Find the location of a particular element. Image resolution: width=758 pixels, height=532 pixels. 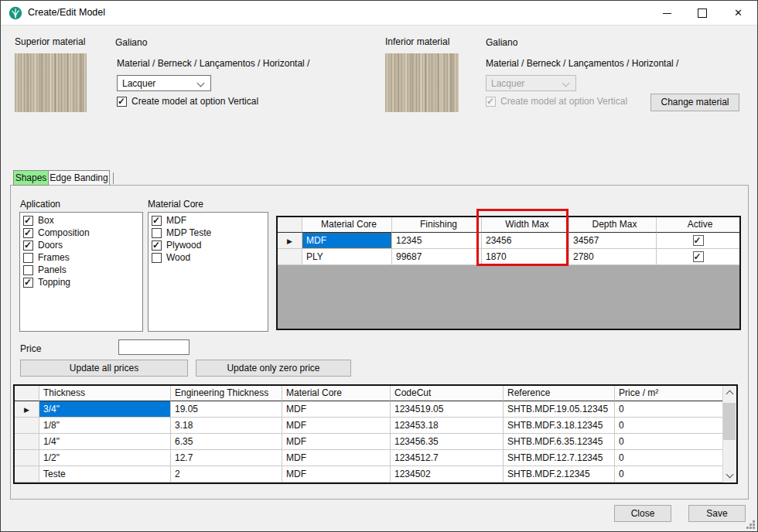

cell-codecut: 1234519.05 is located at coordinates (447, 410).